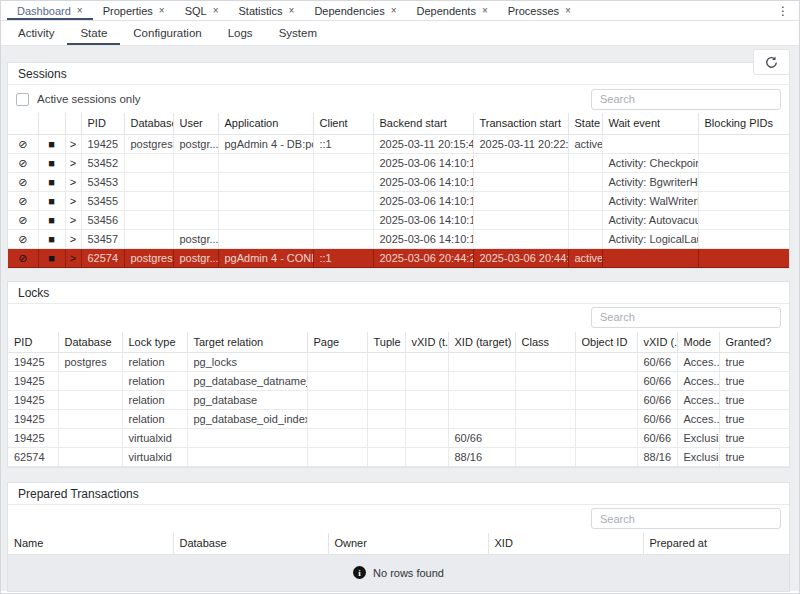 The width and height of the screenshot is (800, 594). What do you see at coordinates (343, 124) in the screenshot?
I see `column-header: Client` at bounding box center [343, 124].